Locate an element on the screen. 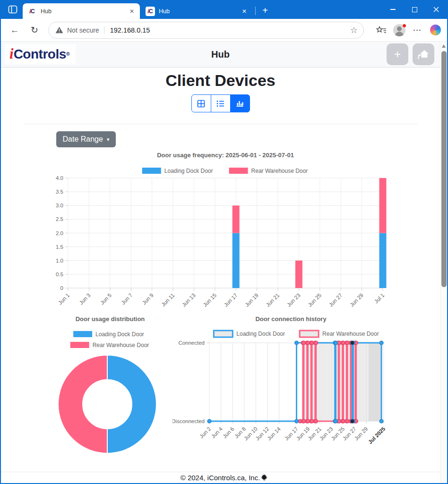 The height and width of the screenshot is (484, 448). maximize-icon is located at coordinates (415, 9).